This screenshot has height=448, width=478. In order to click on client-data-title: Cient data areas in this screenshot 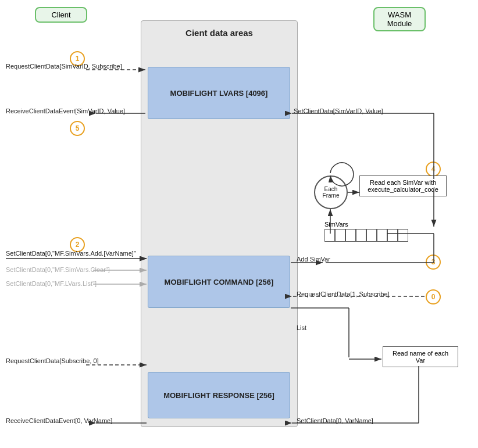, I will do `click(219, 33)`.